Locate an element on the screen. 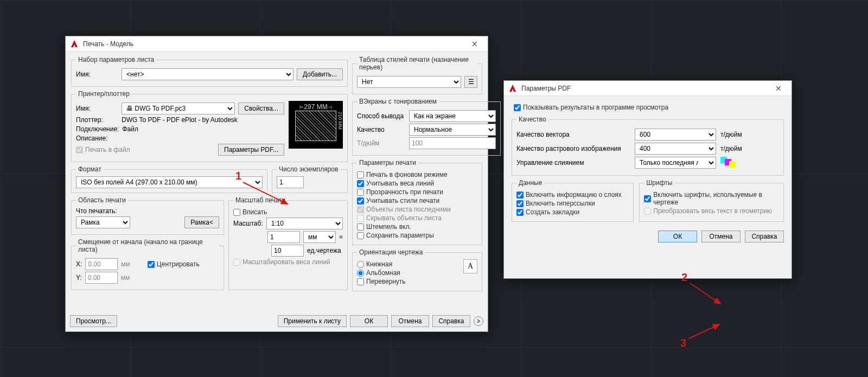 Image resolution: width=868 pixels, height=377 pixels. merge-label: Управление слиянием is located at coordinates (576, 163).